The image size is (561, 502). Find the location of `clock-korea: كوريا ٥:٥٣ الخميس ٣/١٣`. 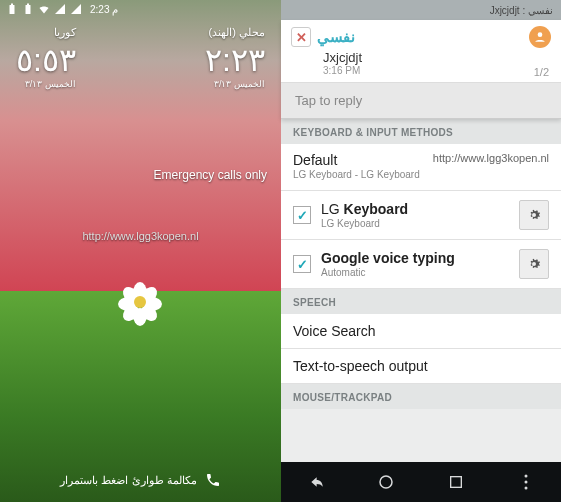

clock-korea: كوريا ٥:٥٣ الخميس ٣/١٣ is located at coordinates (46, 58).